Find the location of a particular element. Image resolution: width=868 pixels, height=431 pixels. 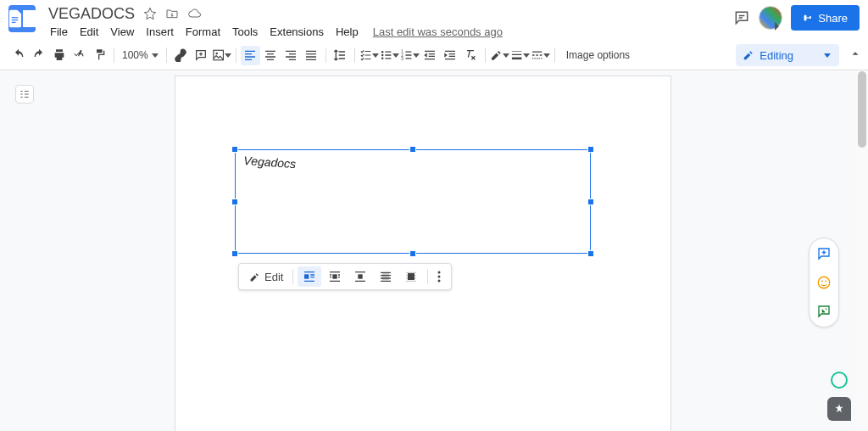

zoom-value: 100% is located at coordinates (136, 55).